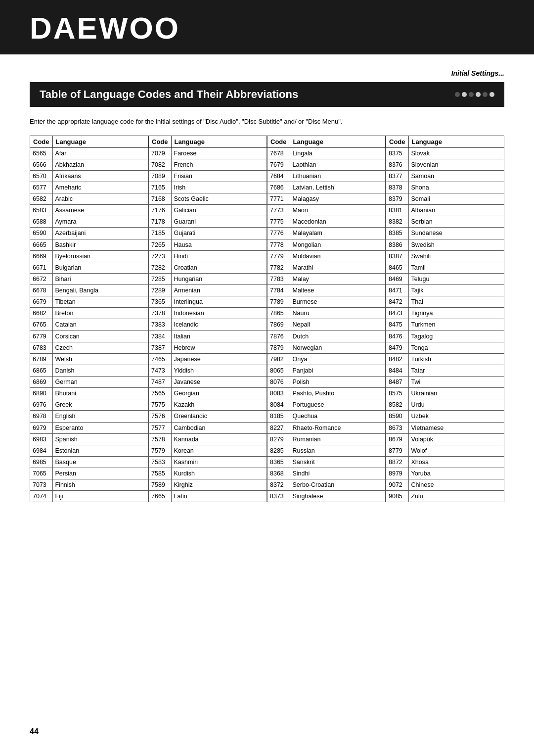 This screenshot has height=756, width=534. I want to click on table-row: 7869Nepali, so click(326, 325).